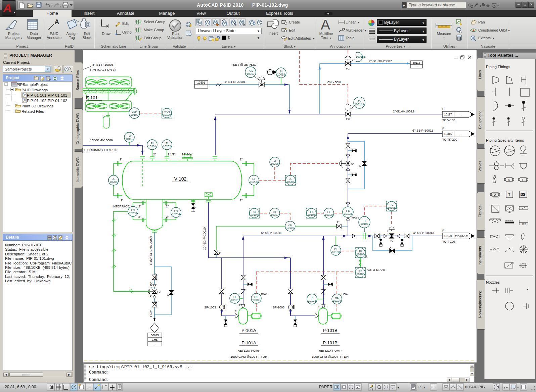 The height and width of the screenshot is (392, 536). What do you see at coordinates (336, 249) in the screenshot?
I see `svg-text: PT` at bounding box center [336, 249].